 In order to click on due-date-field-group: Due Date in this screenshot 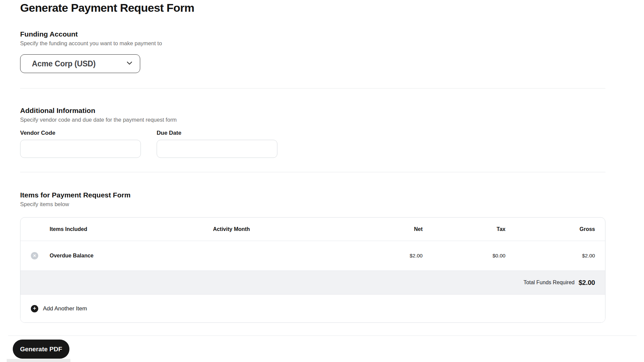, I will do `click(217, 143)`.